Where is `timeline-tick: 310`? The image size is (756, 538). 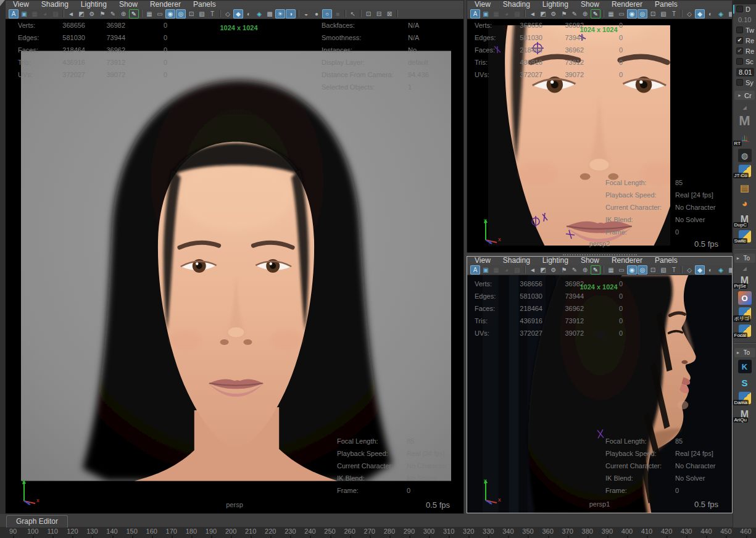
timeline-tick: 310 is located at coordinates (449, 533).